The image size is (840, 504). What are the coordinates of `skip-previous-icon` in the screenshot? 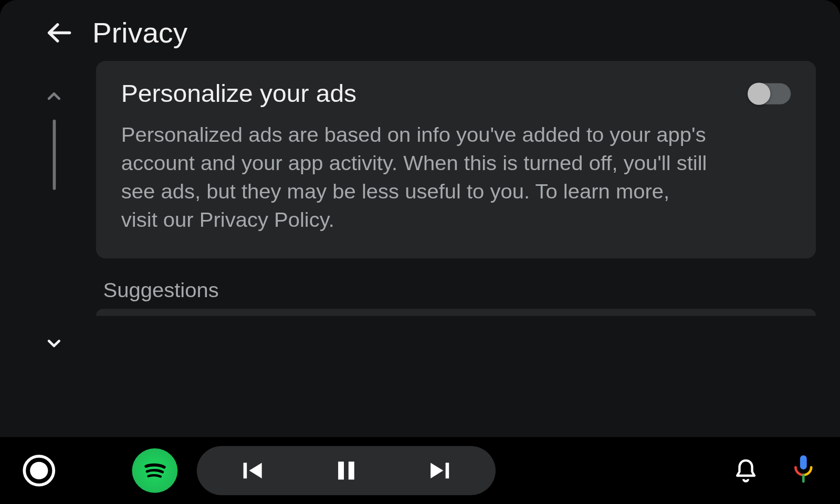 It's located at (253, 470).